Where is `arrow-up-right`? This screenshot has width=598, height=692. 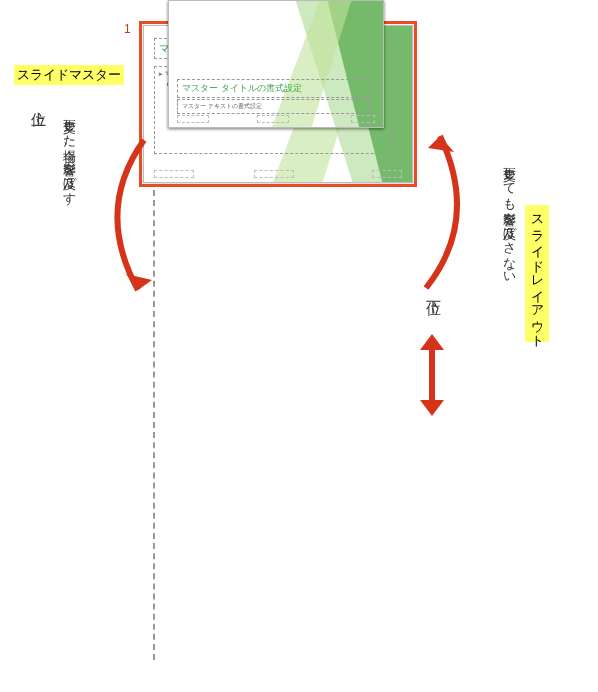
arrow-up-right is located at coordinates (445, 210).